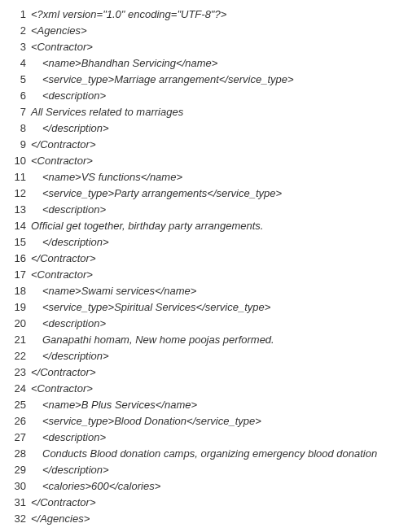 The height and width of the screenshot is (532, 408). Describe the element at coordinates (204, 438) in the screenshot. I see `code-line: 27<description>` at that location.